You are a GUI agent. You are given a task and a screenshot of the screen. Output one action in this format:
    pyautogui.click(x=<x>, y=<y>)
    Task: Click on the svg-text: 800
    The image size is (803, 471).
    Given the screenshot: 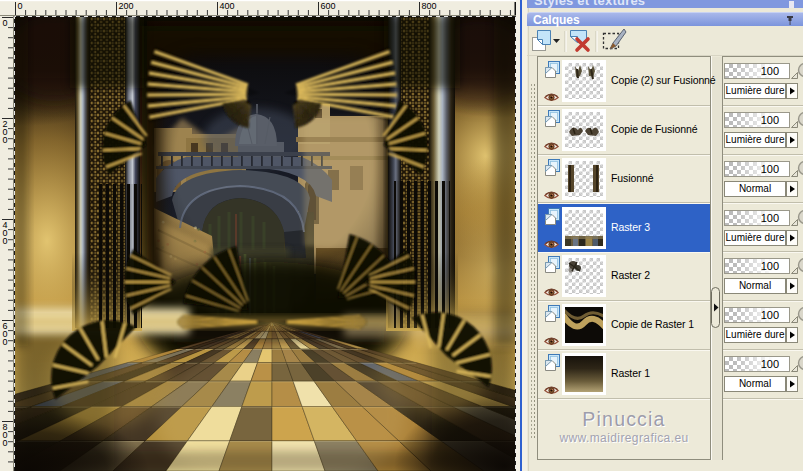 What is the action you would take?
    pyautogui.click(x=430, y=6)
    